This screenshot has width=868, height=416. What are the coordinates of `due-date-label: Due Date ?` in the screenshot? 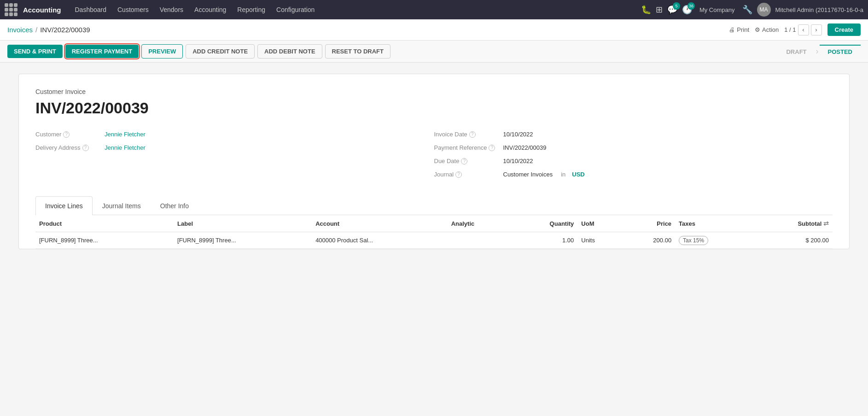 It's located at (466, 161).